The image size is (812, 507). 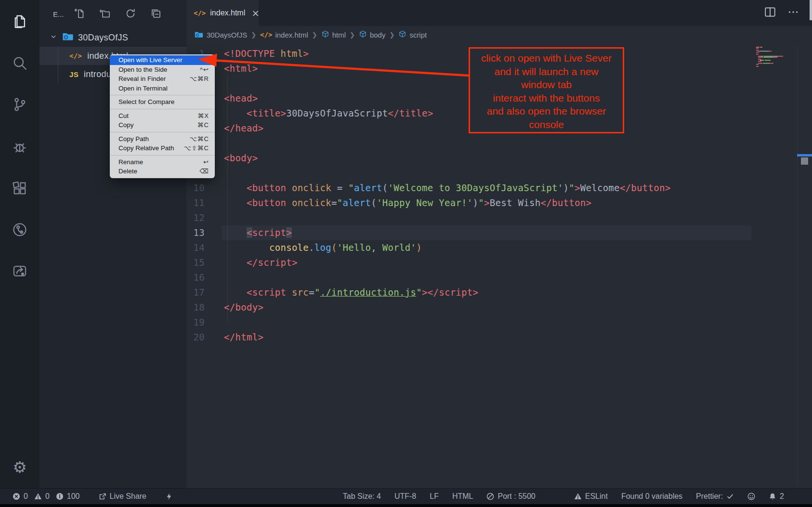 What do you see at coordinates (578, 496) in the screenshot?
I see `warning-triangle-icon` at bounding box center [578, 496].